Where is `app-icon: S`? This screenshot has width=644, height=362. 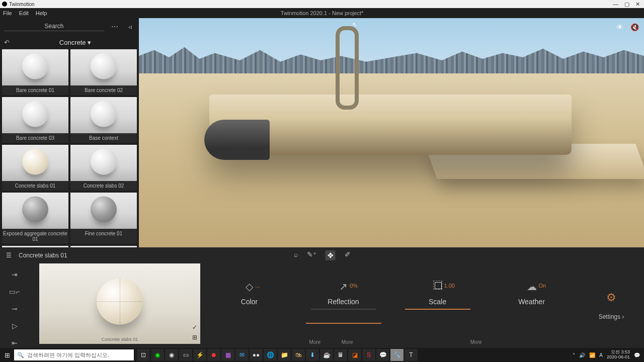
app-icon: S is located at coordinates (369, 355).